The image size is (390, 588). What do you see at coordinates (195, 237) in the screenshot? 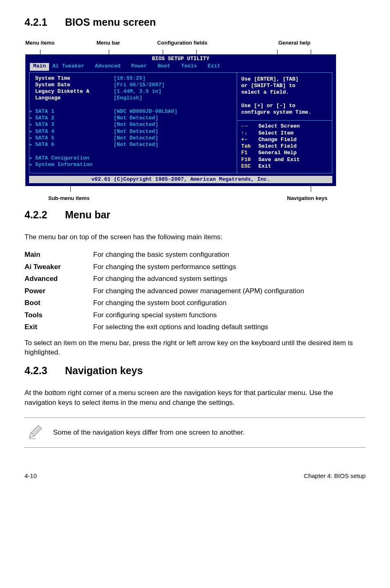
I see `s422-intro: The menu bar on top of the screen has th…` at bounding box center [195, 237].